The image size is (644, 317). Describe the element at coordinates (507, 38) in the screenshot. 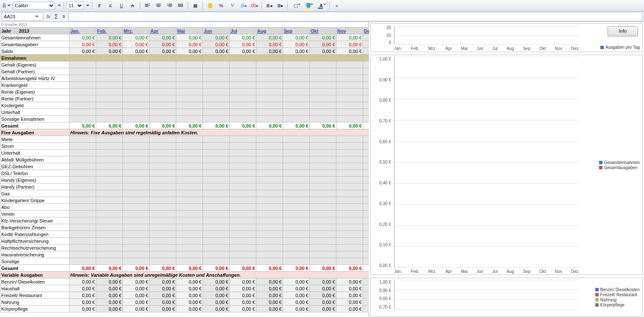

I see `chart-ausgaben-pro-tag: Info 20100 Jan.Feb.Mrz.AprMaiJunJulAugSe…` at that location.